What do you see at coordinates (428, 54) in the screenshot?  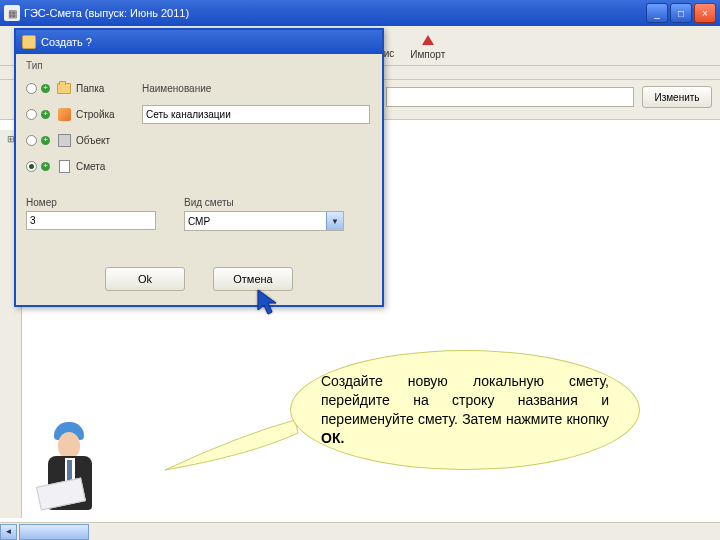 I see `toolbar-import-label: Импорт` at bounding box center [428, 54].